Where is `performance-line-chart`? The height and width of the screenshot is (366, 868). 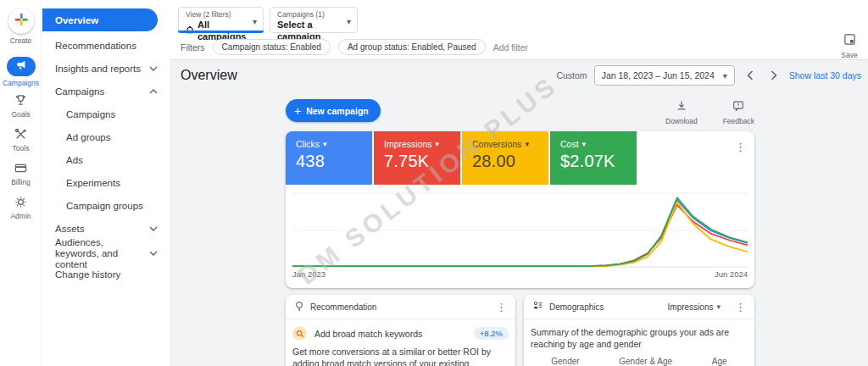 performance-line-chart is located at coordinates (520, 230).